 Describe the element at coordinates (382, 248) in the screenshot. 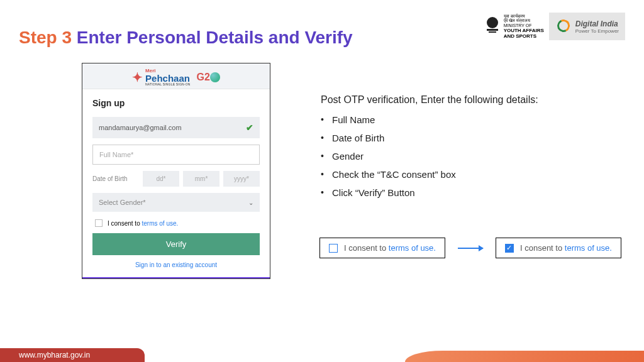

I see `consent-unchecked-box: I consent to terms of use.` at that location.